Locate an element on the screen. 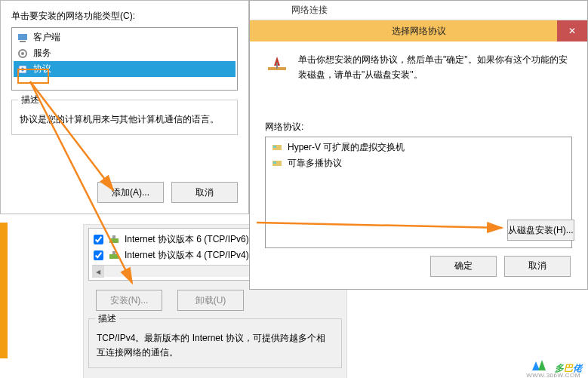 Image resolution: width=588 pixels, height=378 pixels. checkbox-ipv6 is located at coordinates (98, 240).